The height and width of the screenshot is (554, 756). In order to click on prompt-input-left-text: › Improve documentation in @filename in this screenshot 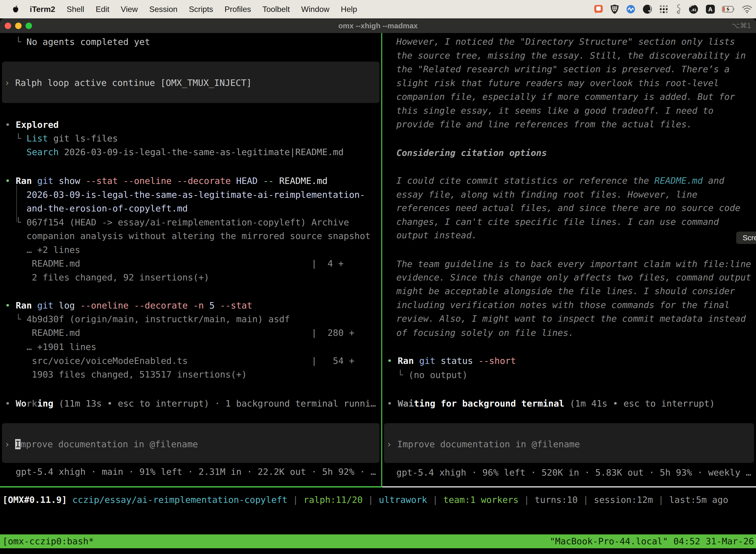, I will do `click(101, 444)`.